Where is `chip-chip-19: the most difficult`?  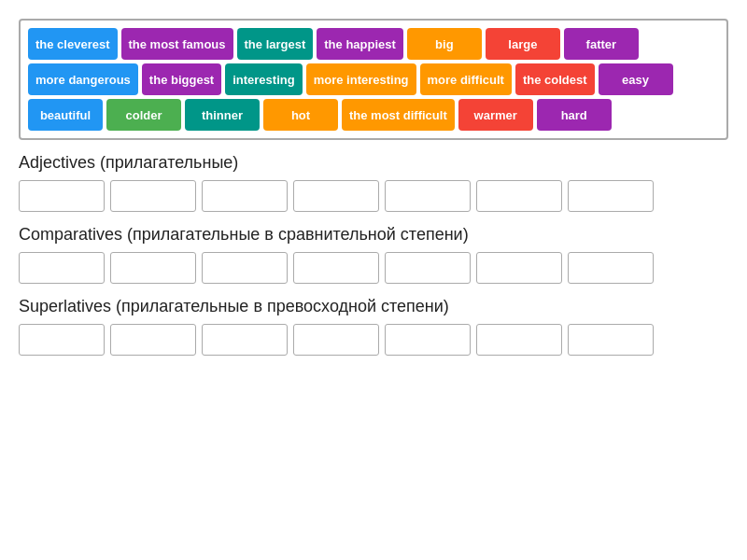
chip-chip-19: the most difficult is located at coordinates (398, 115).